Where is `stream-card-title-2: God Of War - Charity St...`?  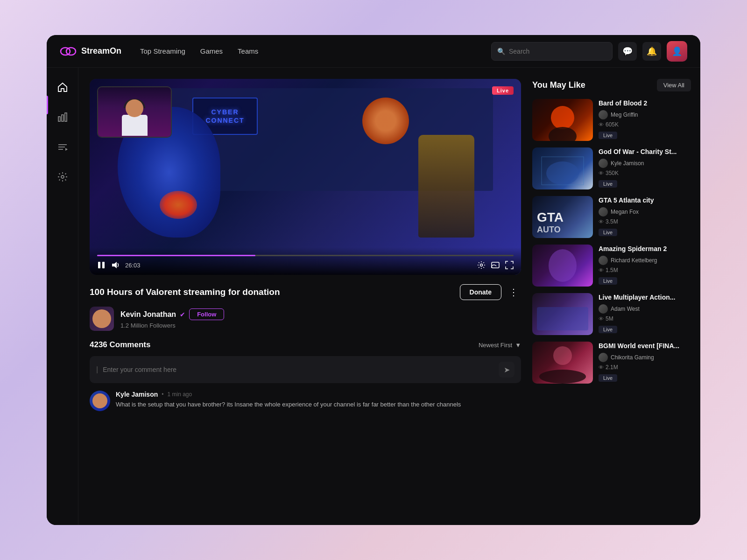
stream-card-title-2: God Of War - Charity St... is located at coordinates (645, 152).